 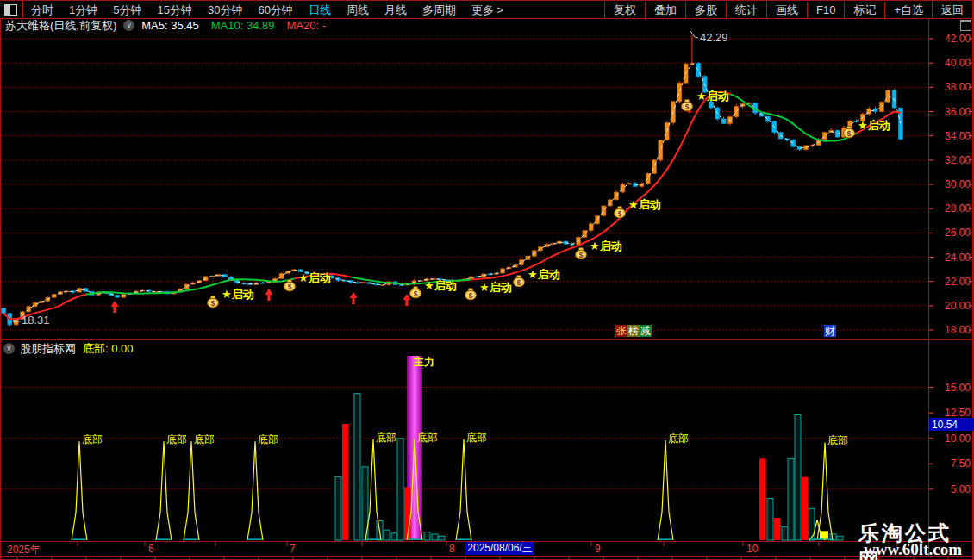 What do you see at coordinates (908, 10) in the screenshot?
I see `menu-item-+自选: +自选` at bounding box center [908, 10].